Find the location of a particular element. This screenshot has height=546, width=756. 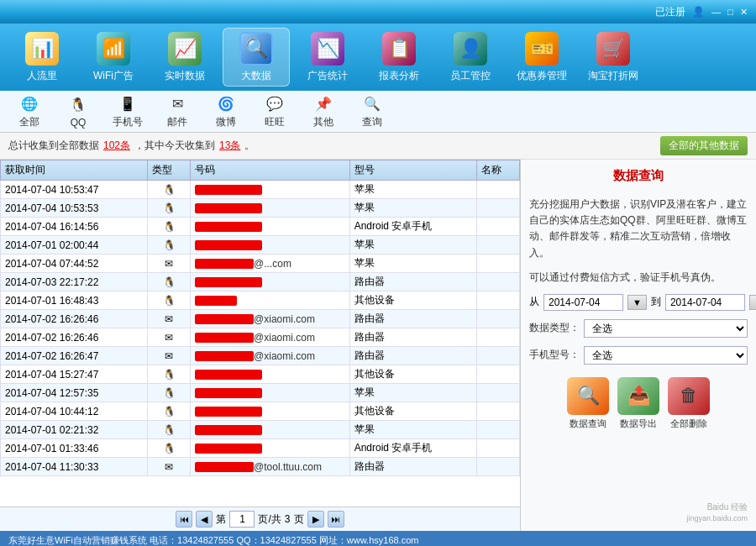

subnav-weibo: 🌀 微博 is located at coordinates (226, 111).